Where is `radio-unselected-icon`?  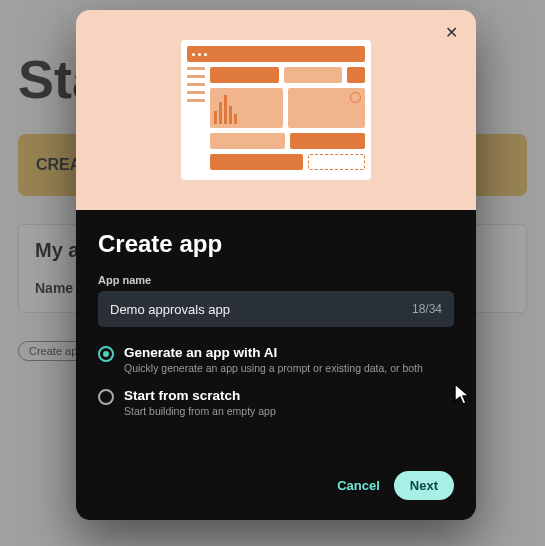 radio-unselected-icon is located at coordinates (106, 397).